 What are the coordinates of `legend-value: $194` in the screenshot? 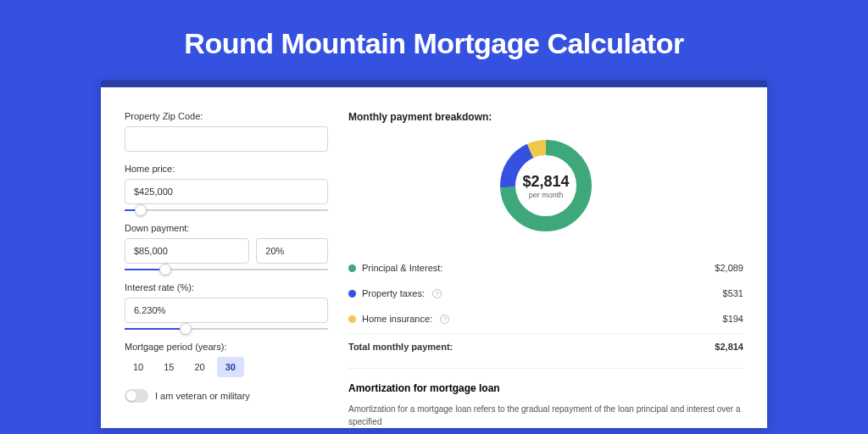 It's located at (733, 319).